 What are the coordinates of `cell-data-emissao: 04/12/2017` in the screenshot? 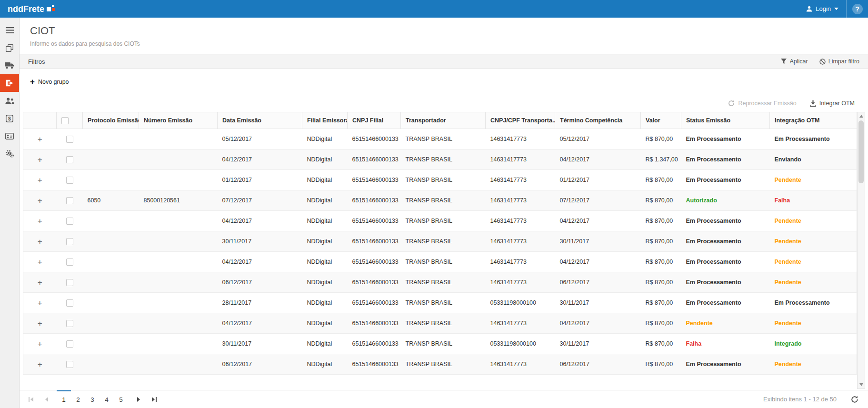 It's located at (260, 262).